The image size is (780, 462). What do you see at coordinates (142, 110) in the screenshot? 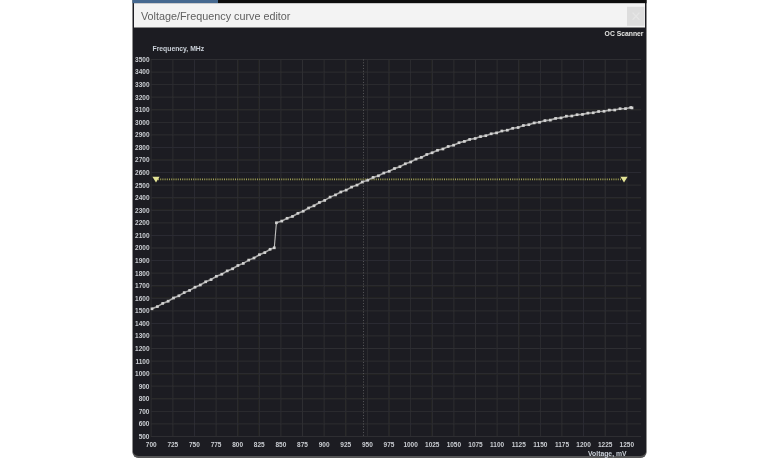
I see `svg-text: 3100` at bounding box center [142, 110].